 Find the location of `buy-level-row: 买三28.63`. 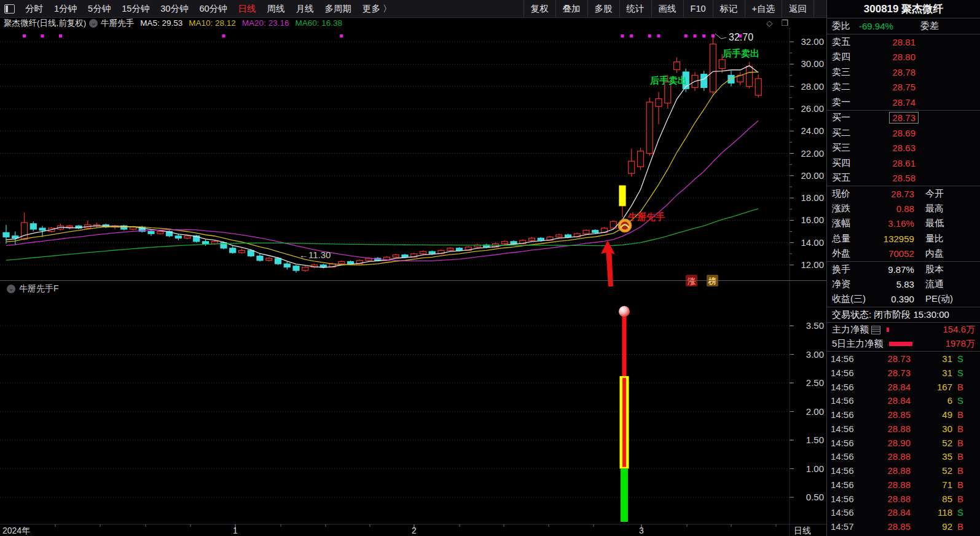

buy-level-row: 买三28.63 is located at coordinates (903, 149).